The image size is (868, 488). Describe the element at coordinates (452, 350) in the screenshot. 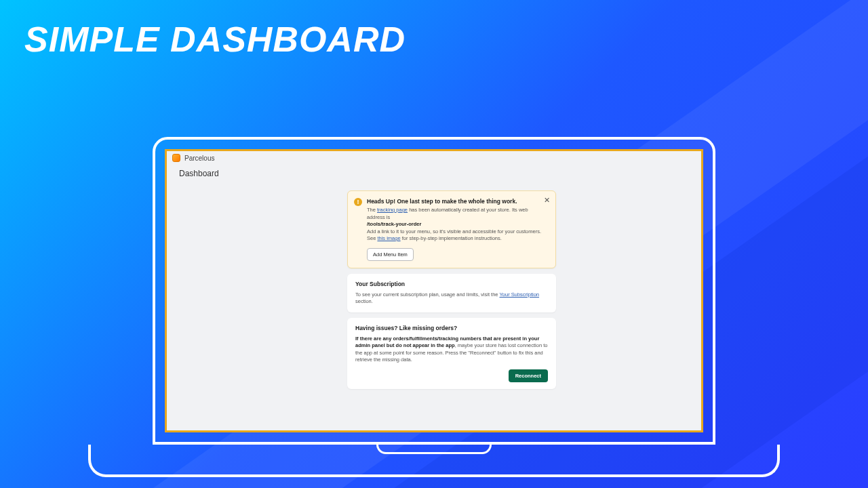

I see `issues-text: If there are any orders/fulfillments/tra…` at that location.